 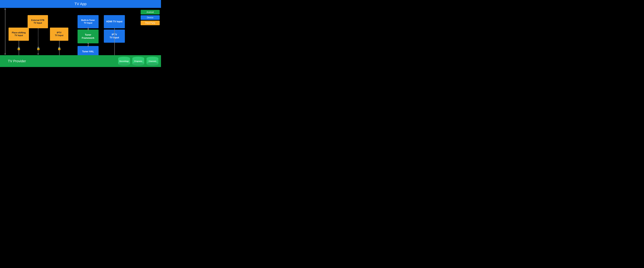 I want to click on left-vertical-arrow, so click(x=5, y=32).